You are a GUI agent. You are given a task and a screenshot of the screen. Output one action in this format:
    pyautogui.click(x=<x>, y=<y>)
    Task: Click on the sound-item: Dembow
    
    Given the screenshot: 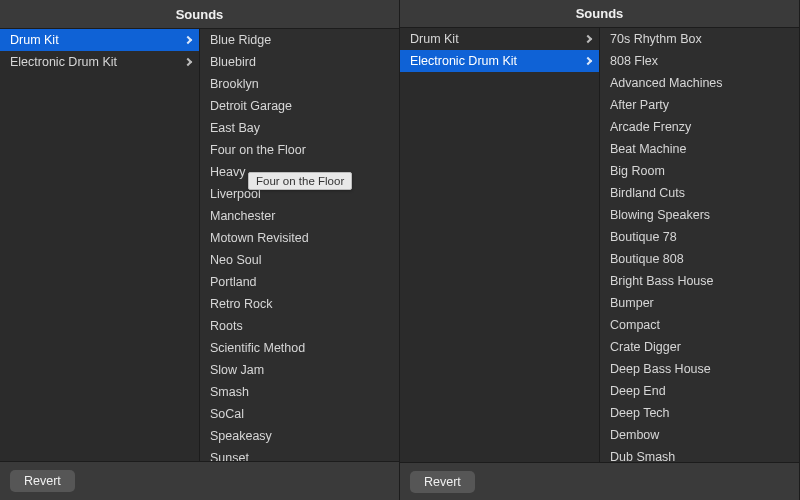 What is the action you would take?
    pyautogui.click(x=700, y=435)
    